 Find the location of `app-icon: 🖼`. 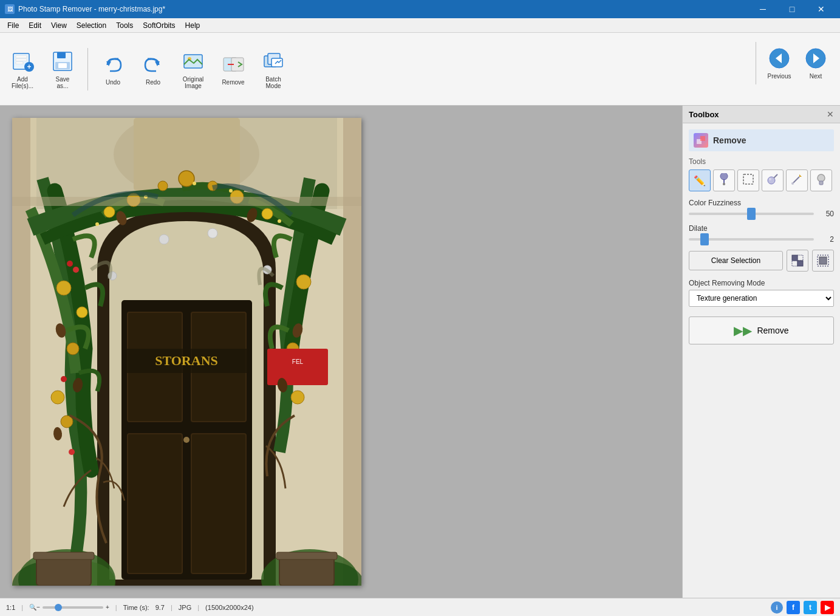

app-icon: 🖼 is located at coordinates (10, 9).